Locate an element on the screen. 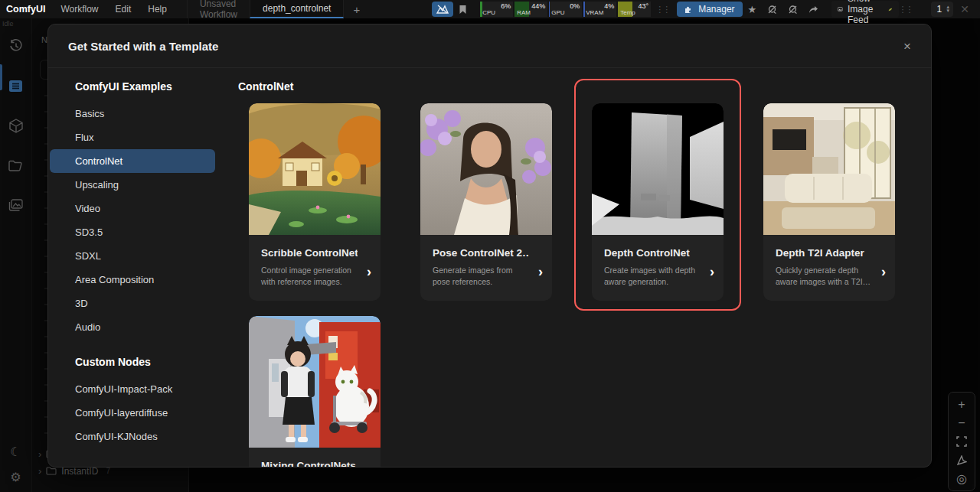  sidebar-item-upscaling: Upscaling is located at coordinates (132, 185).